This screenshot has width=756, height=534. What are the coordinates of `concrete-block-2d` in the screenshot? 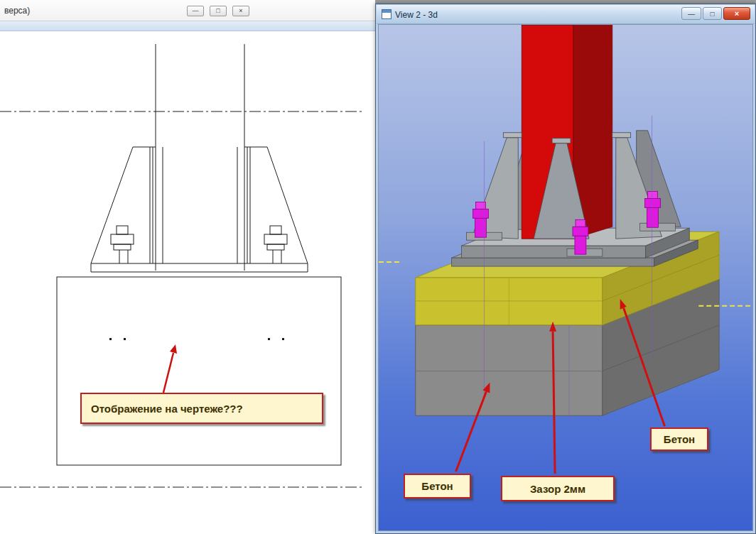 It's located at (199, 371).